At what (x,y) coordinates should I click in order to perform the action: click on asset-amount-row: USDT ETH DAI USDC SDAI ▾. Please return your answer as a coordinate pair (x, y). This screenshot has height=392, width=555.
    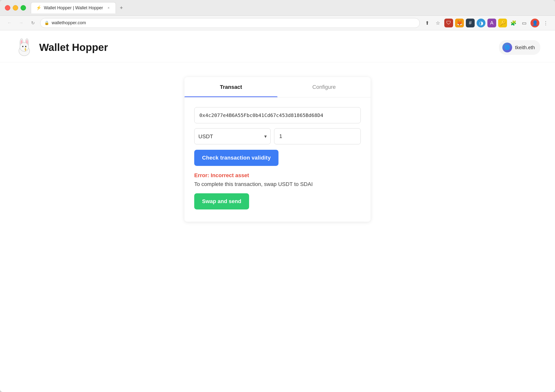
    Looking at the image, I should click on (278, 136).